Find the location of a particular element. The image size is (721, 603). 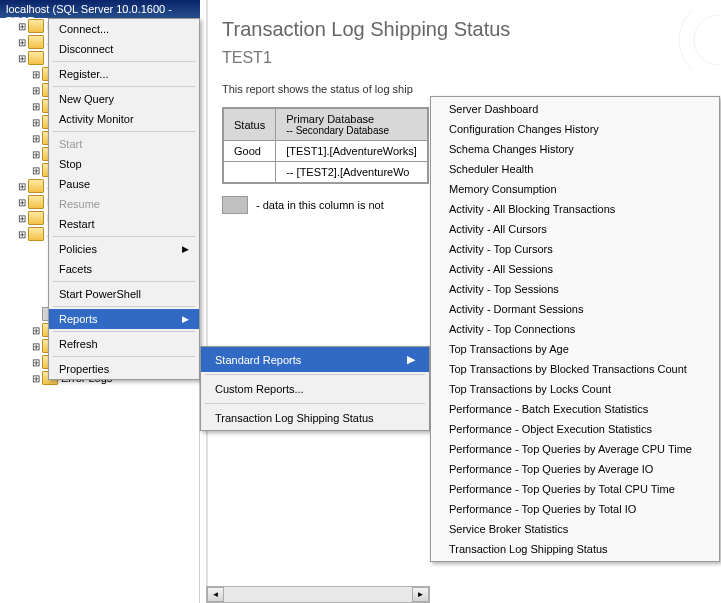

menu-item-facets: Facets is located at coordinates (124, 269).